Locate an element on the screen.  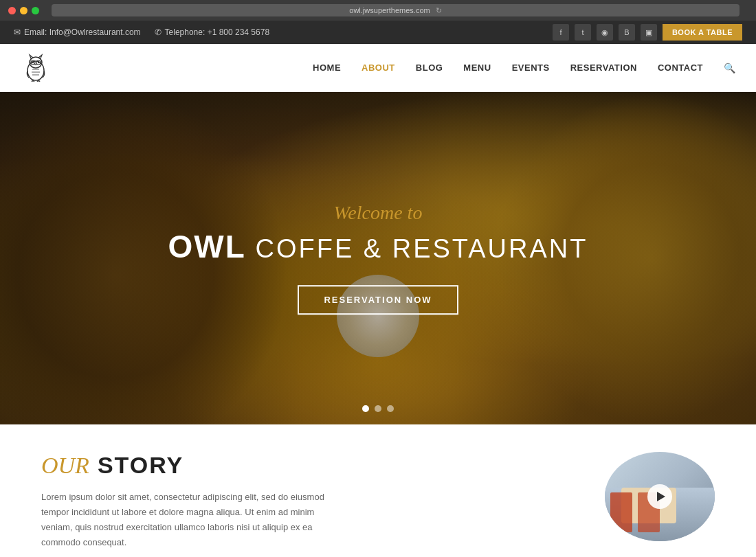
main-nav: HOME ABOUT BLOG MENU EVENTS RESERVATION … is located at coordinates (524, 68).